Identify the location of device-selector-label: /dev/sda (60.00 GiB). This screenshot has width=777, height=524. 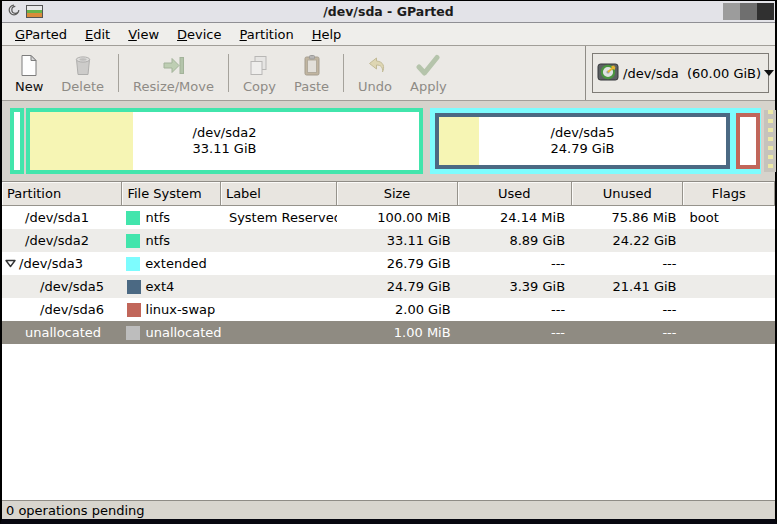
(692, 74).